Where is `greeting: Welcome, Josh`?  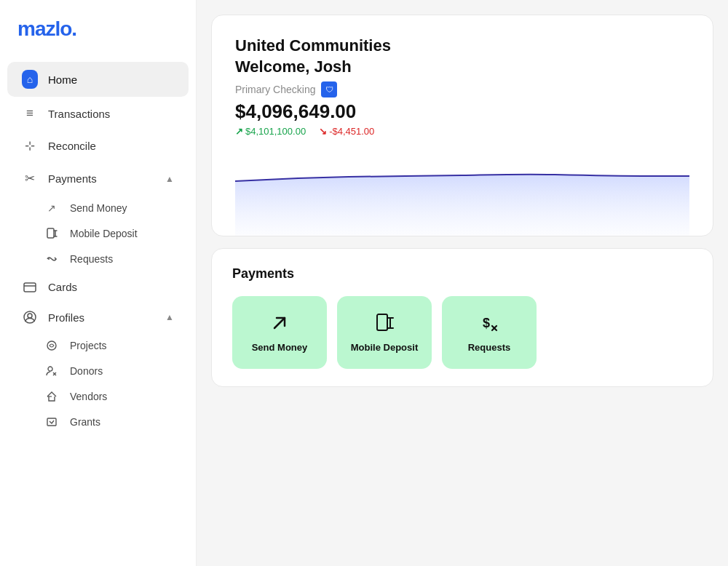
greeting: Welcome, Josh is located at coordinates (462, 67).